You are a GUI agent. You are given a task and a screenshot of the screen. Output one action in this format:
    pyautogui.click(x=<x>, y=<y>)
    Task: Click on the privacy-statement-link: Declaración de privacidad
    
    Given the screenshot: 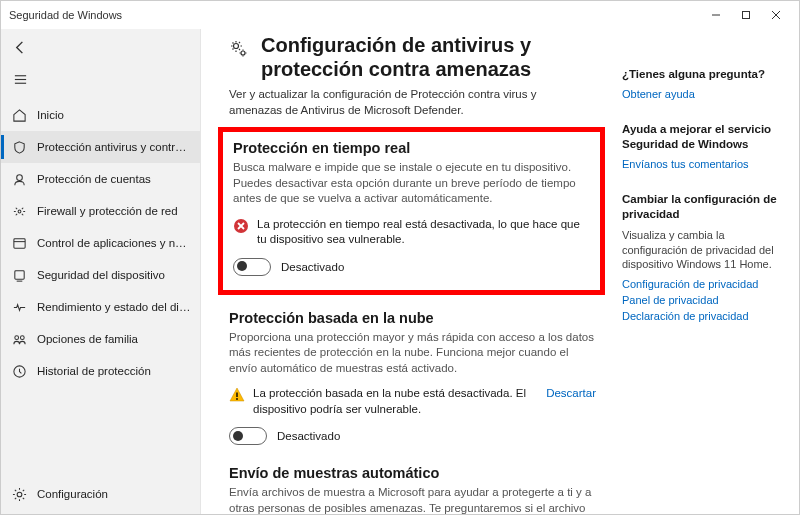 What is the action you would take?
    pyautogui.click(x=704, y=316)
    